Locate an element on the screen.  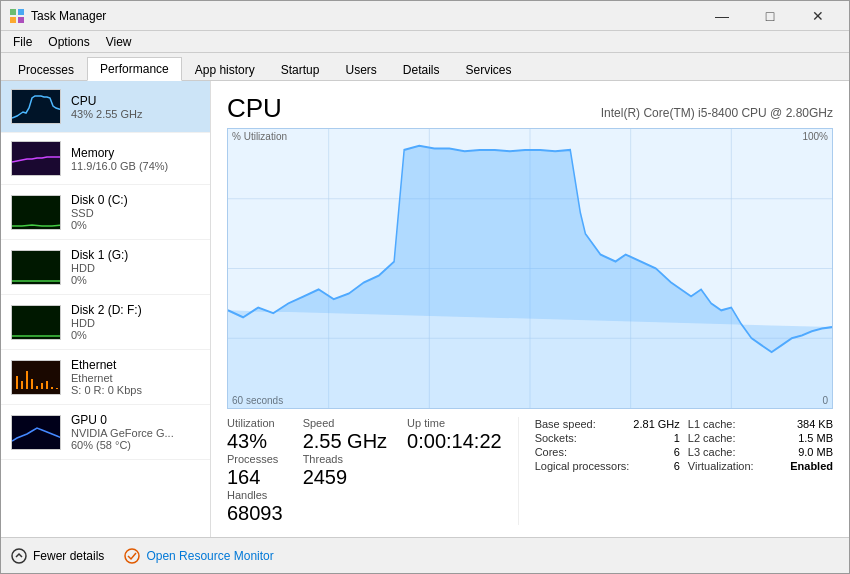
cores-row: Cores: 6 is located at coordinates (608, 452).